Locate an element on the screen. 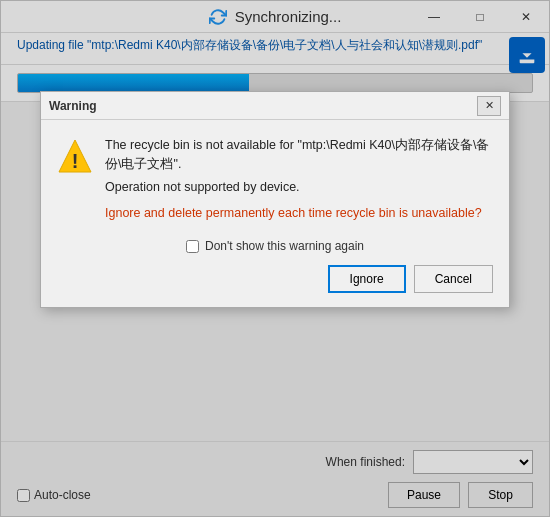 The width and height of the screenshot is (550, 517). warning-icon: ! is located at coordinates (75, 156).